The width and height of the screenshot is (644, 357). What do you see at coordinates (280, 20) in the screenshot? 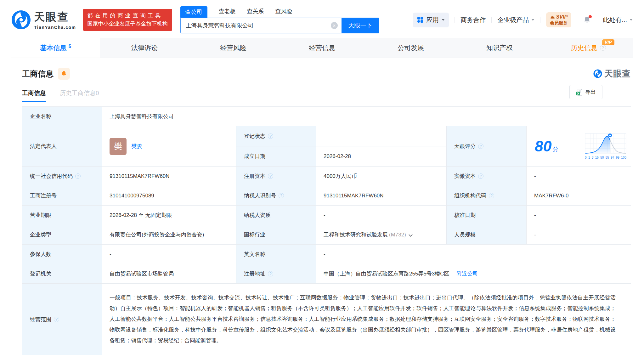
I see `search-area: 查公司 查老板 查关系 查风险 ✕ 天眼一下` at bounding box center [280, 20].